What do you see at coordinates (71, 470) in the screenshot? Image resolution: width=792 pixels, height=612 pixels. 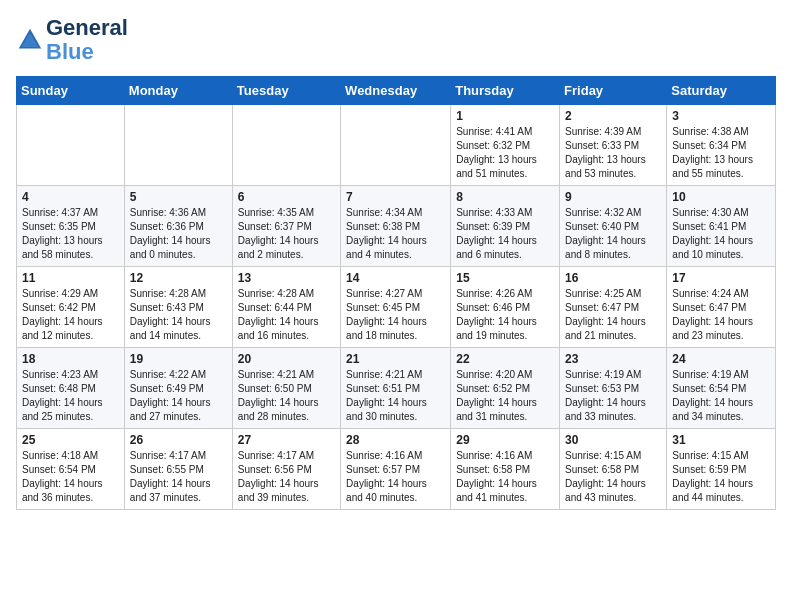 I see `day-cell: 25Sunrise: 4:18 AMSunset: 6:54 PMDayligh…` at bounding box center [71, 470].